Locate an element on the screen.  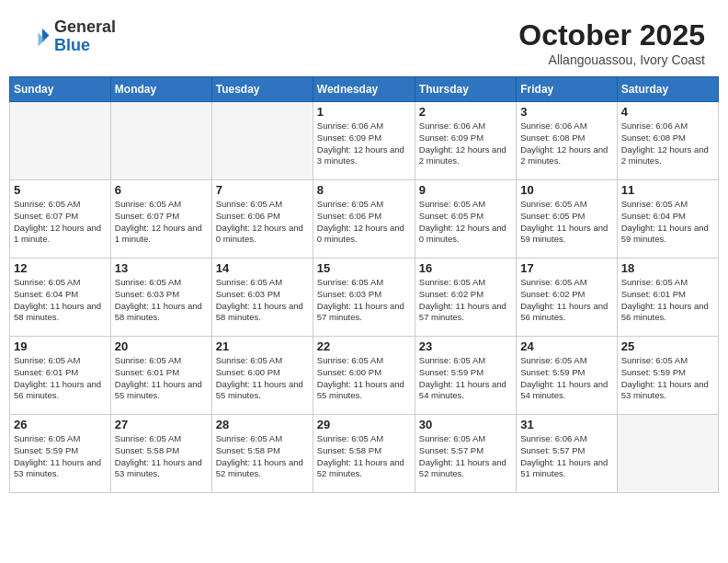
day-info: Sunrise: 6:05 AM Sunset: 6:05 PM Dayligh… is located at coordinates (465, 223).